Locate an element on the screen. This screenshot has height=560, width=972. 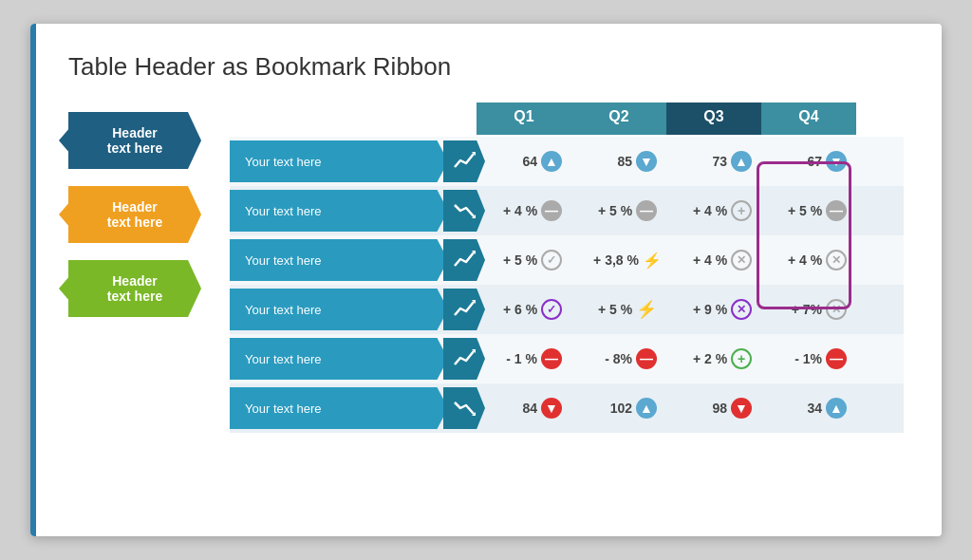
check-purple-icon: ✓ is located at coordinates (551, 309).